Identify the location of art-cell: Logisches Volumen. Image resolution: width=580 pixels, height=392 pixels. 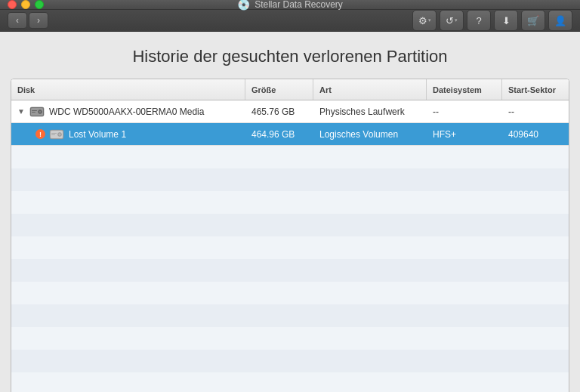
(370, 134).